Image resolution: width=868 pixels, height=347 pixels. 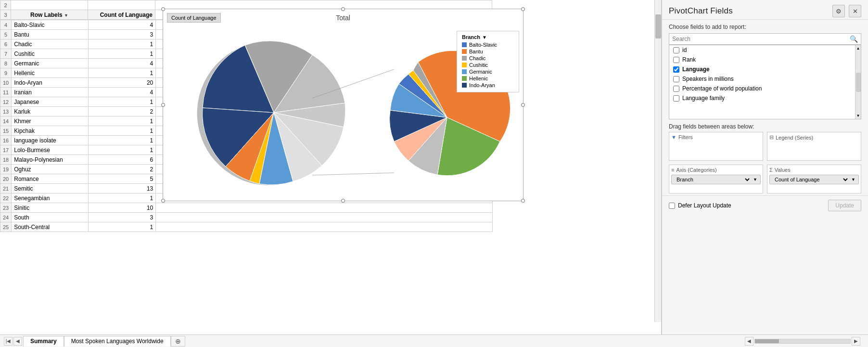 What do you see at coordinates (483, 45) in the screenshot?
I see `legend-item-label: Balto-Slavic` at bounding box center [483, 45].